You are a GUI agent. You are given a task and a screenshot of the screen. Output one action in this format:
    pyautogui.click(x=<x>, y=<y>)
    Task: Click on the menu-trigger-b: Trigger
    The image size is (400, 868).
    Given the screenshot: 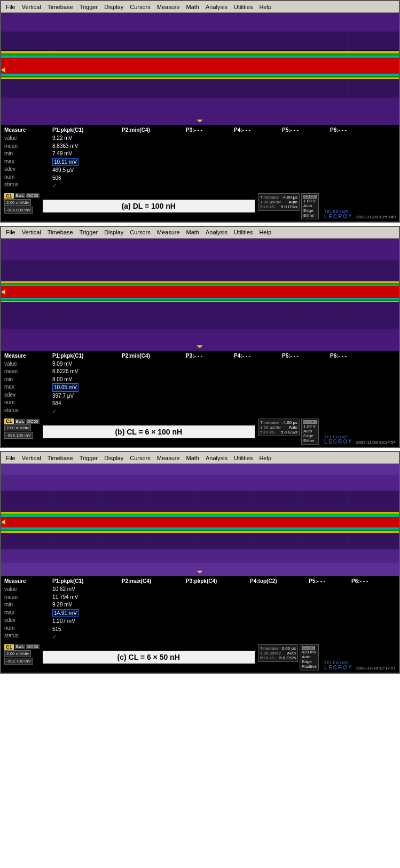 What is the action you would take?
    pyautogui.click(x=89, y=232)
    